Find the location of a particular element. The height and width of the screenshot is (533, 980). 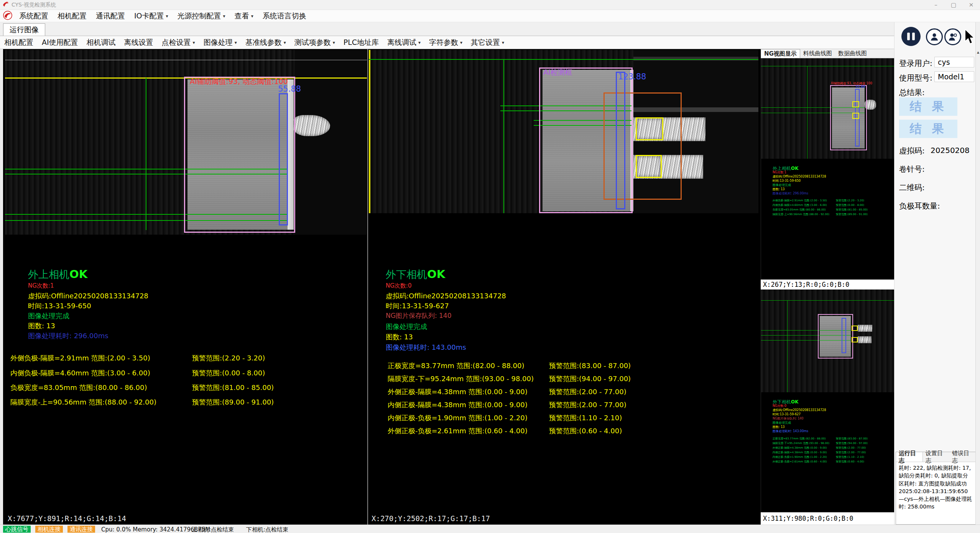

tool-spot-check: 点检设置▾ is located at coordinates (179, 42).